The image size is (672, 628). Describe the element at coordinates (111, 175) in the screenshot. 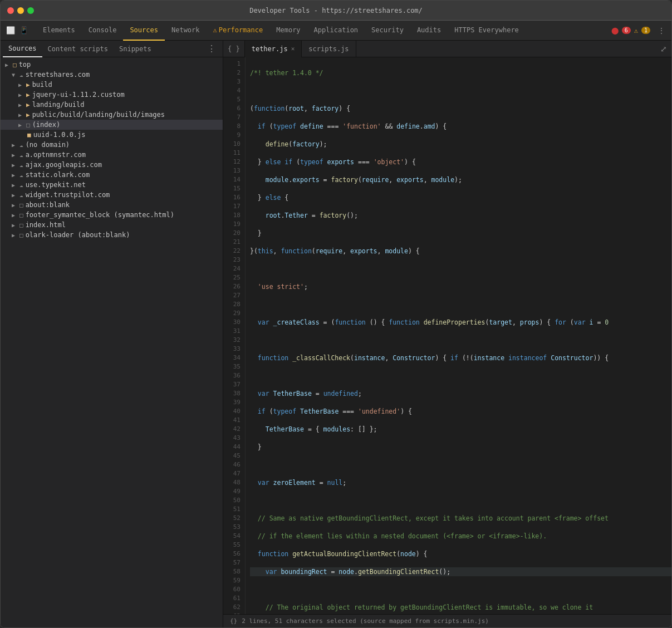

I see `tree-item-static-olark: ▶ ☁ static.olark.com` at that location.